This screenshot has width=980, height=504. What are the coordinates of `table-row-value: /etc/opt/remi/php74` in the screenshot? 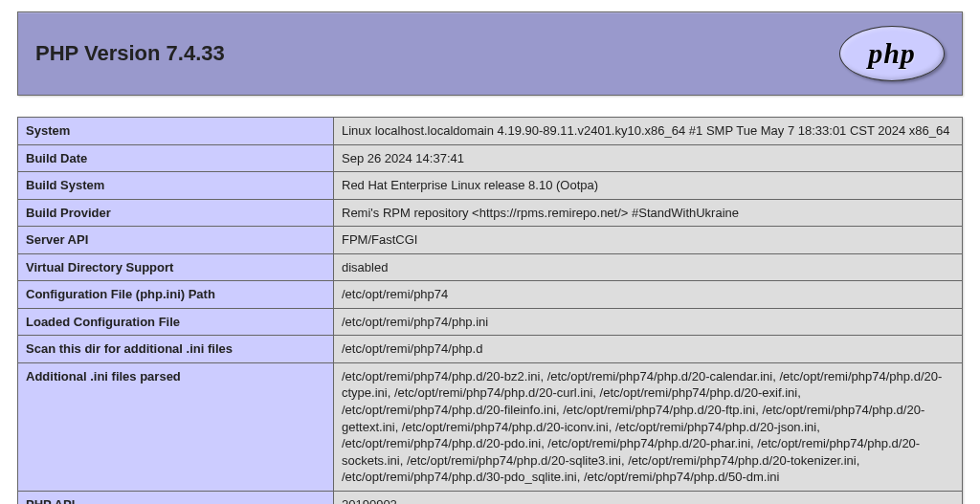 It's located at (649, 295).